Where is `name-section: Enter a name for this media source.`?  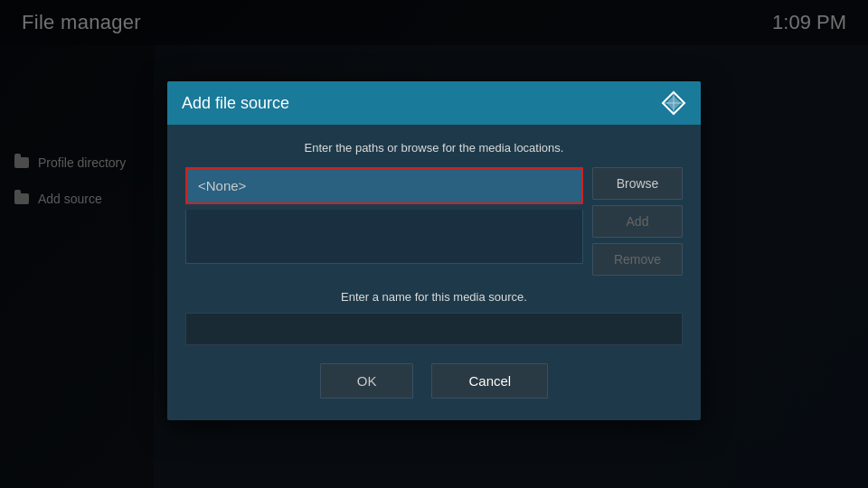 name-section: Enter a name for this media source. is located at coordinates (434, 318).